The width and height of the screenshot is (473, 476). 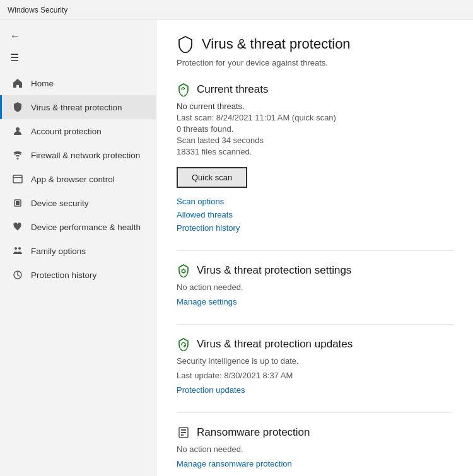 What do you see at coordinates (254, 432) in the screenshot?
I see `ransomware-title: Ransomware protection` at bounding box center [254, 432].